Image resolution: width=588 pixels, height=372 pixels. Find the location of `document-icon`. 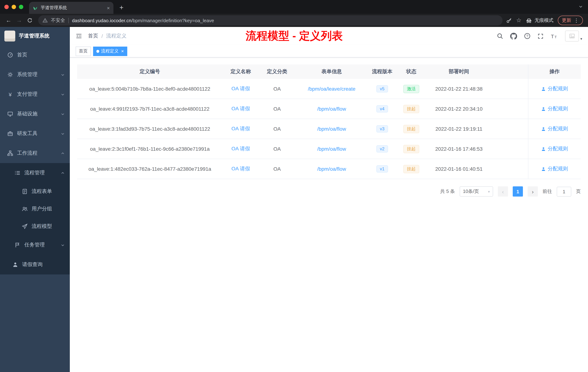

document-icon is located at coordinates (25, 191).